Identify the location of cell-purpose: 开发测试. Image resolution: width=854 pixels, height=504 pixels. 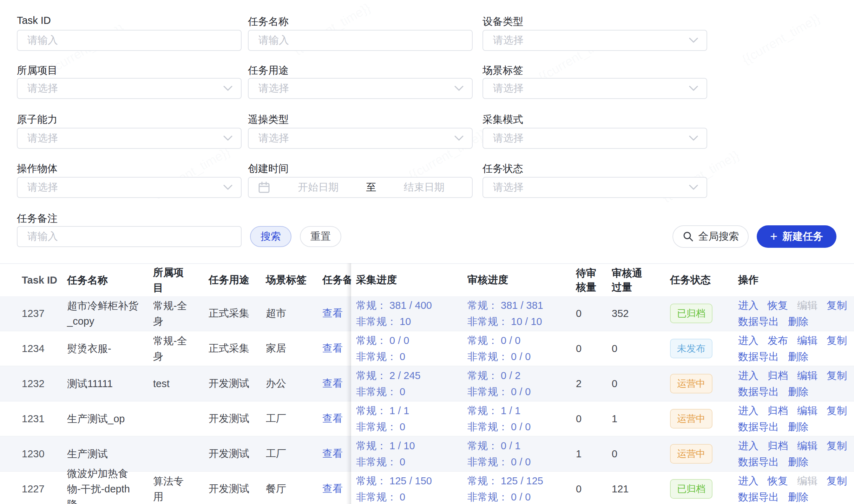
(237, 384).